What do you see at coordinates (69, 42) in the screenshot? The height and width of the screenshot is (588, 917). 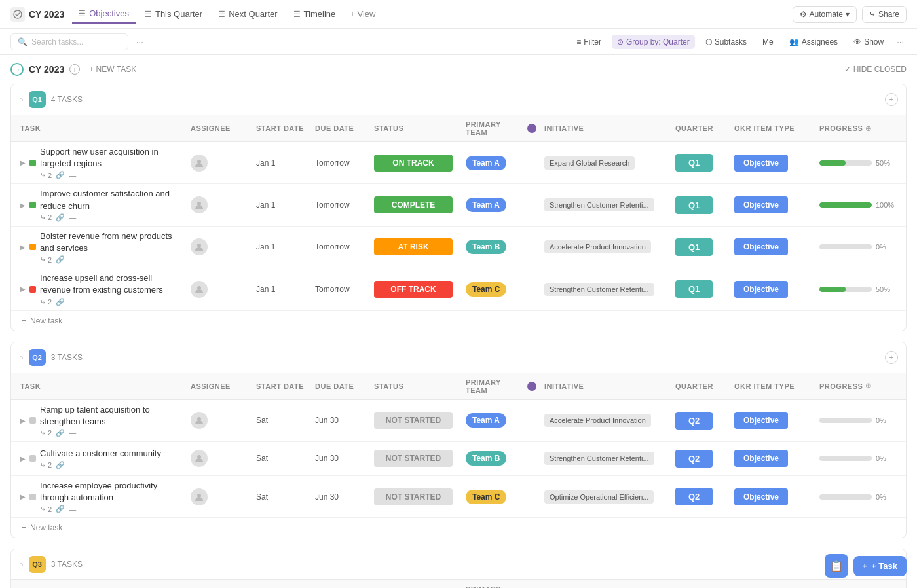 I see `search-box: 🔍 Search tasks...` at bounding box center [69, 42].